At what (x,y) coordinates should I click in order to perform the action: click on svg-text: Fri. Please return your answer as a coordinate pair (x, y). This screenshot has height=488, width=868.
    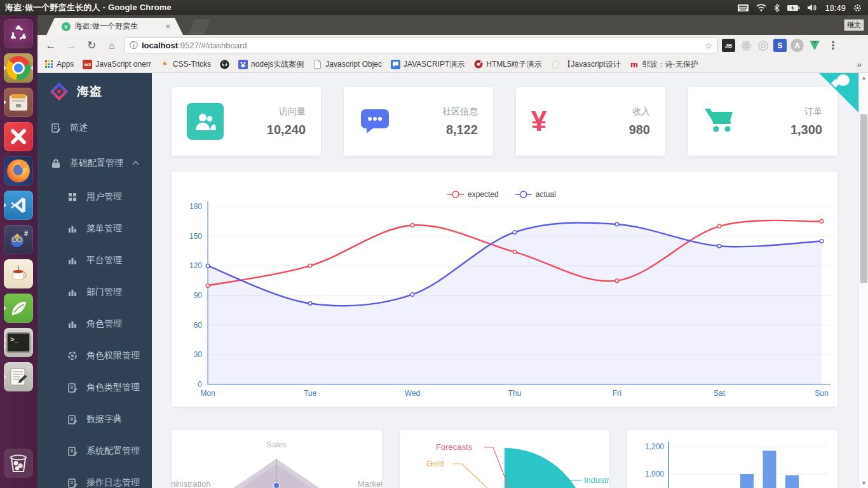
    Looking at the image, I should click on (617, 393).